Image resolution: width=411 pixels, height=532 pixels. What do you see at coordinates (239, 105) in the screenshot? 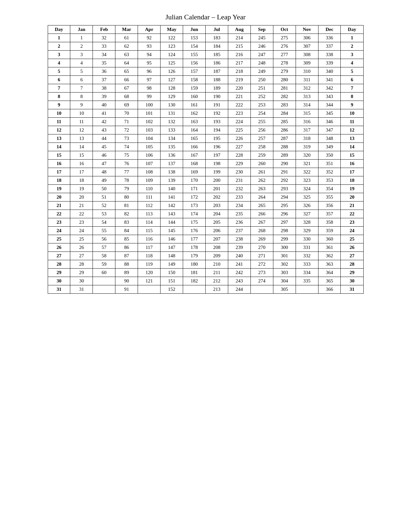
I see `cell-aug: 222` at bounding box center [239, 105].